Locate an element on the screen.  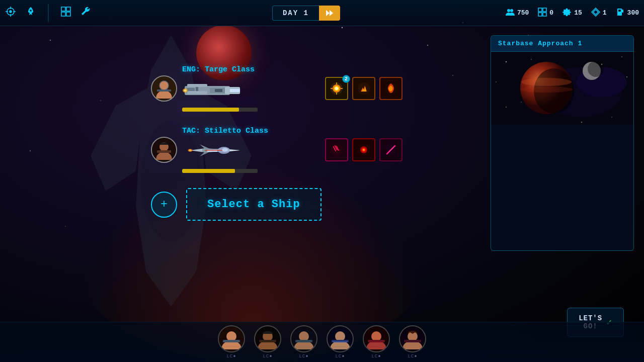
eng-ability-1: 2 is located at coordinates (337, 88).